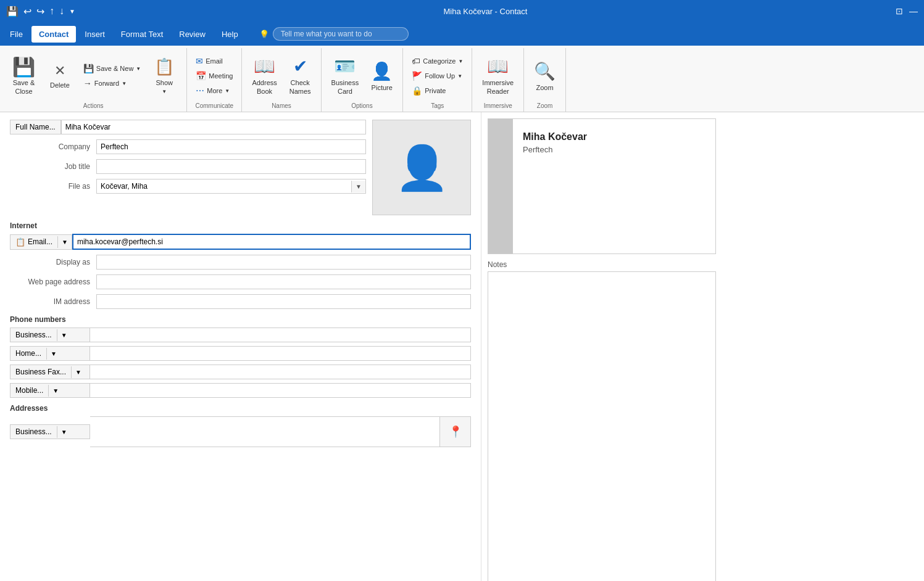 Image resolution: width=924 pixels, height=581 pixels. I want to click on ribbon-group-immersive: 📖 ImmersiveReader Immersive, so click(498, 80).